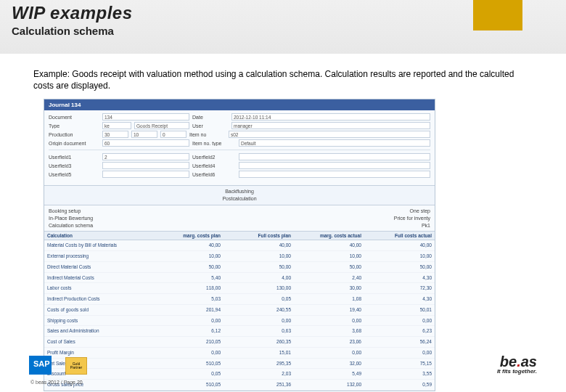  What do you see at coordinates (239, 279) in the screenshot?
I see `table-row: Indirect Material Costs5,404,002,404,30` at bounding box center [239, 279].